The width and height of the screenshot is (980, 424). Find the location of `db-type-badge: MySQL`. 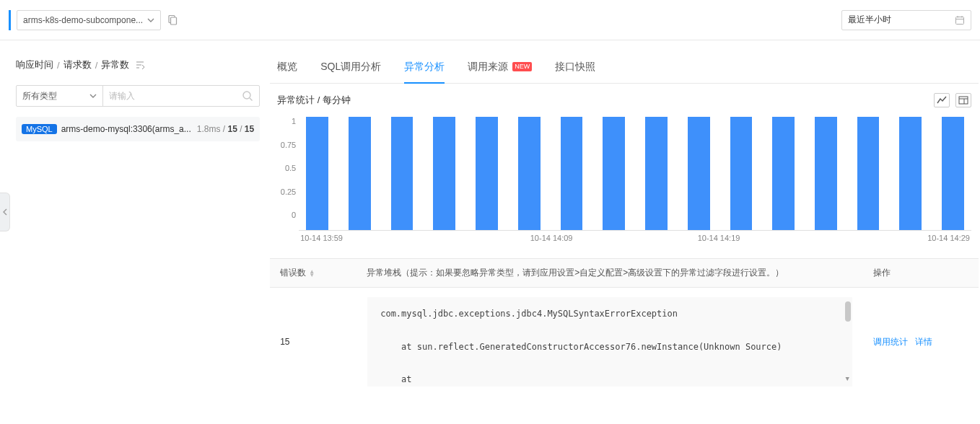

db-type-badge: MySQL is located at coordinates (39, 129).